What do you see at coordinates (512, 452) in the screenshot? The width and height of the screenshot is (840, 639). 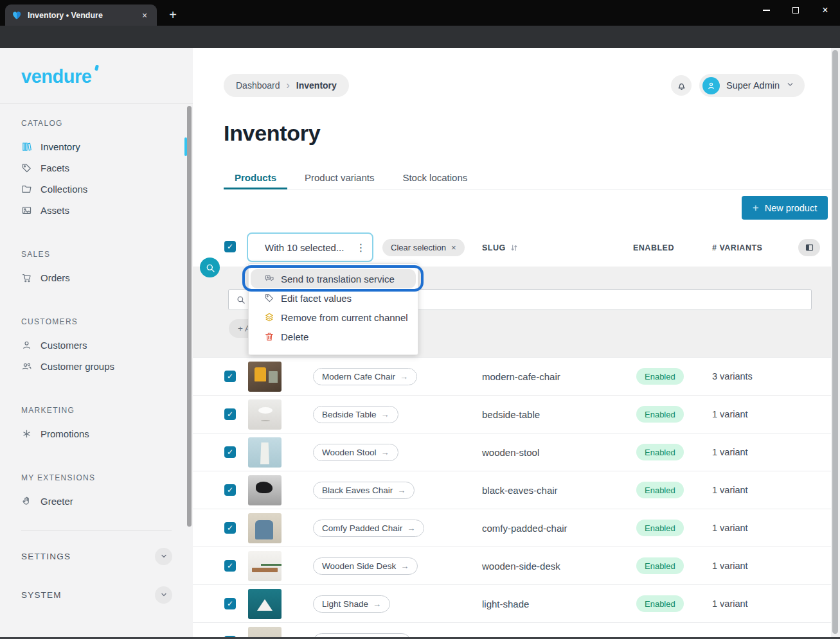 I see `table-row: Wooden Stool wooden-stool Enabled 1 vari…` at bounding box center [512, 452].